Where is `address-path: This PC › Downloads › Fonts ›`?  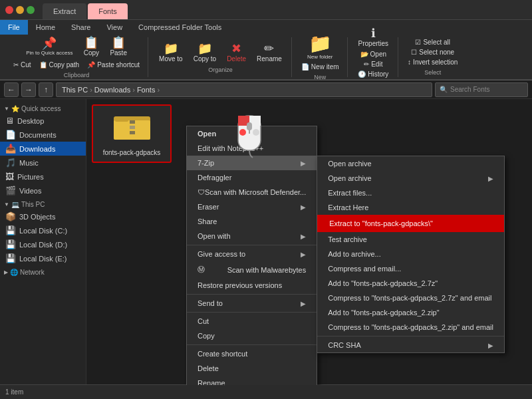
address-path: This PC › Downloads › Fonts › is located at coordinates (244, 90).